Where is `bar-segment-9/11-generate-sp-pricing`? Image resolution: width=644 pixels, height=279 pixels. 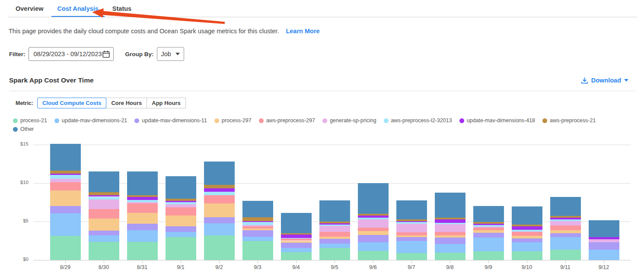 bar-segment-9/11-generate-sp-pricing is located at coordinates (565, 224).